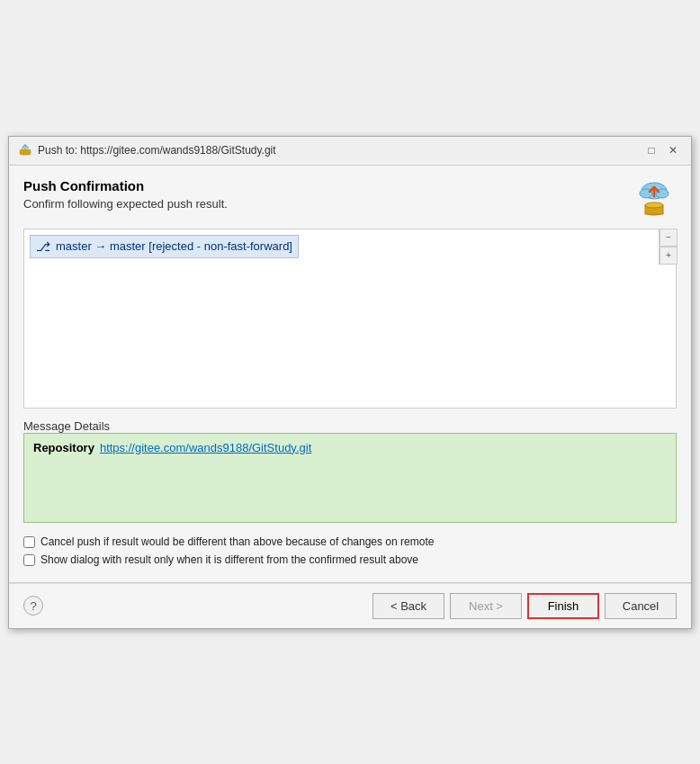  I want to click on header-area: Push Confirmation Confirm following expe…, so click(350, 200).